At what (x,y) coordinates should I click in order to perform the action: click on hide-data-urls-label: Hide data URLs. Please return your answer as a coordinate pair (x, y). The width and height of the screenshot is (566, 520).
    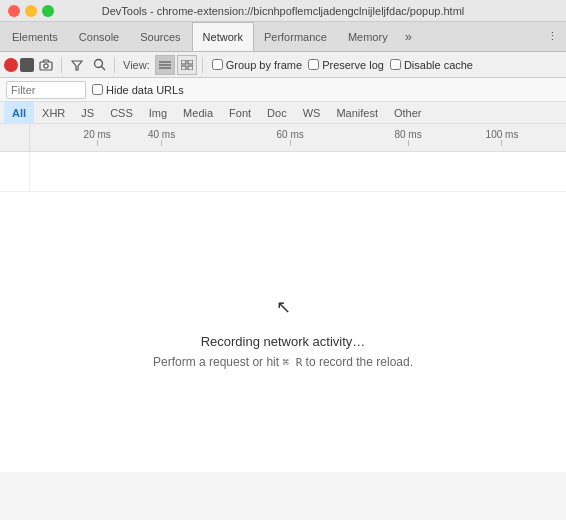
    Looking at the image, I should click on (138, 90).